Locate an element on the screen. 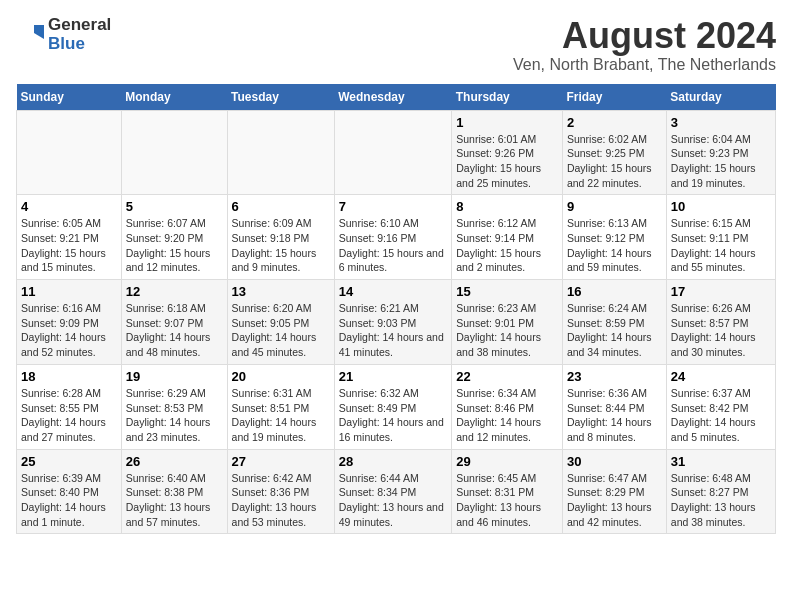  day-info: Sunrise: 6:29 AM Sunset: 8:53 PM Dayligh… is located at coordinates (174, 416).